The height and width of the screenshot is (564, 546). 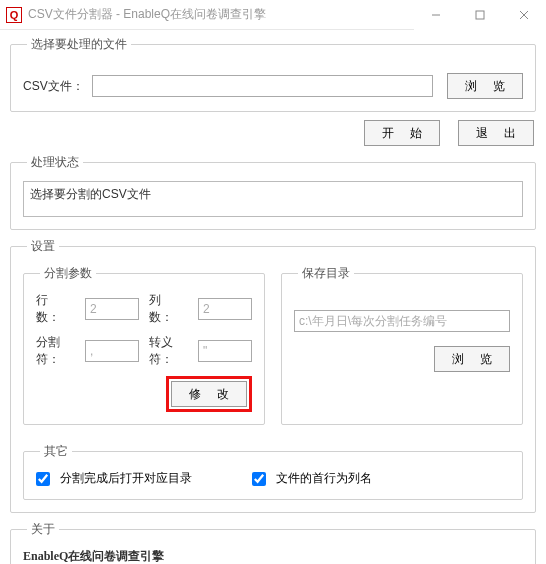 What do you see at coordinates (312, 478) in the screenshot?
I see `first-line-checkbox-wrap: 文件的首行为列名` at bounding box center [312, 478].